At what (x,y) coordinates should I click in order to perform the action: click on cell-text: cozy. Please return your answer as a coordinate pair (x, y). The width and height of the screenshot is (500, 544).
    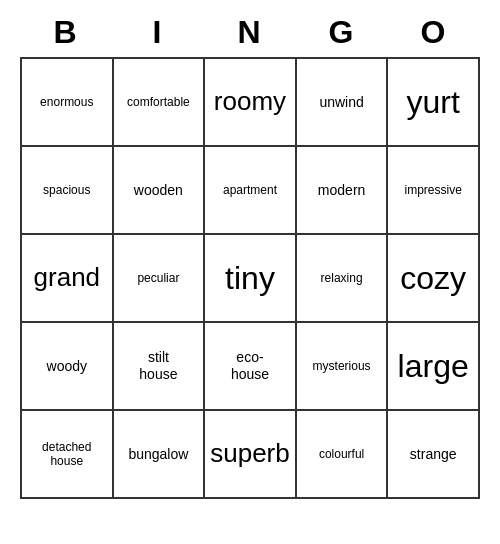
    Looking at the image, I should click on (433, 278).